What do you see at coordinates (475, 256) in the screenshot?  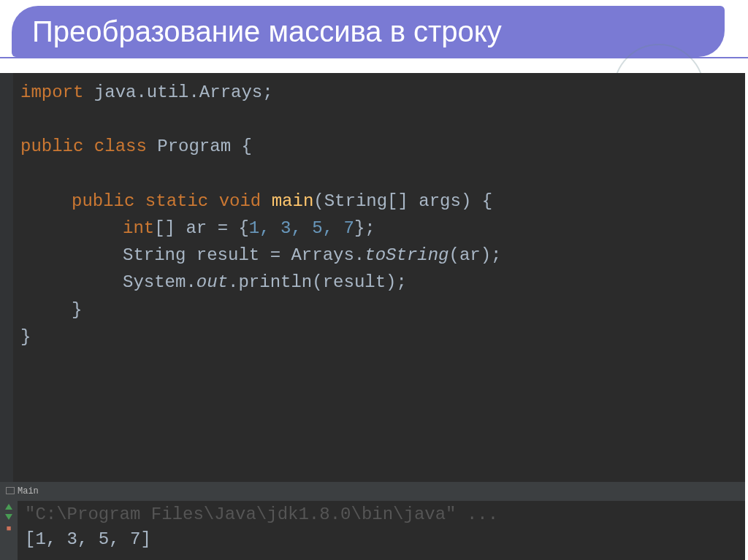 I see `string-result-b: (ar);` at bounding box center [475, 256].